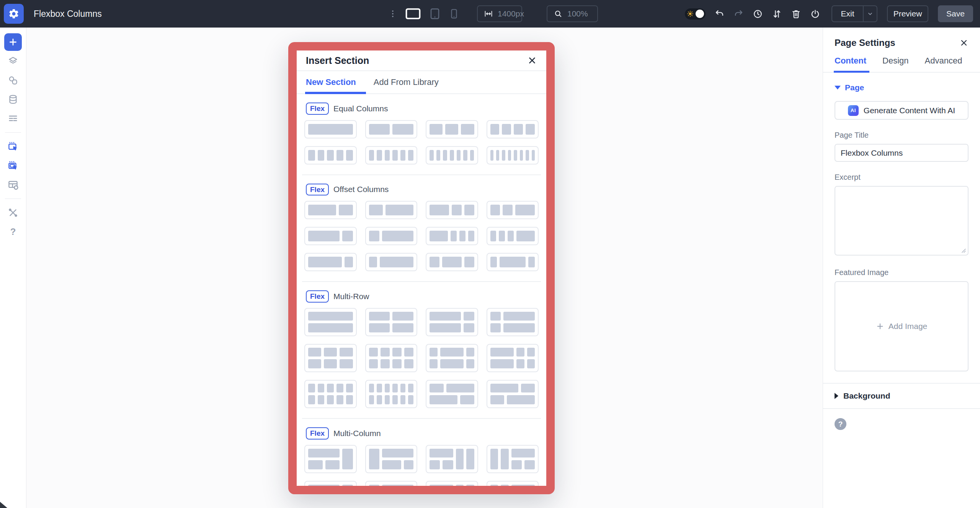 Image resolution: width=980 pixels, height=508 pixels. Describe the element at coordinates (532, 60) in the screenshot. I see `close-icon` at that location.